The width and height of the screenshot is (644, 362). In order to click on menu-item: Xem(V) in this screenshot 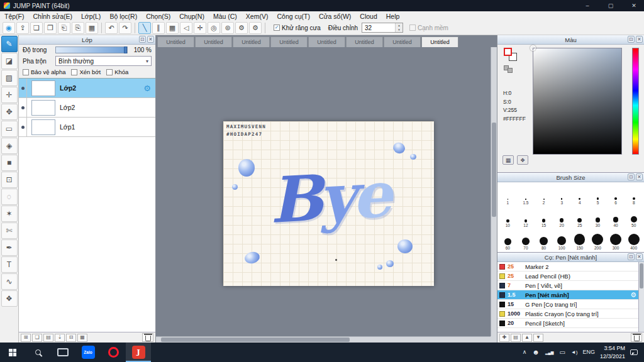, I will do `click(257, 16)`.